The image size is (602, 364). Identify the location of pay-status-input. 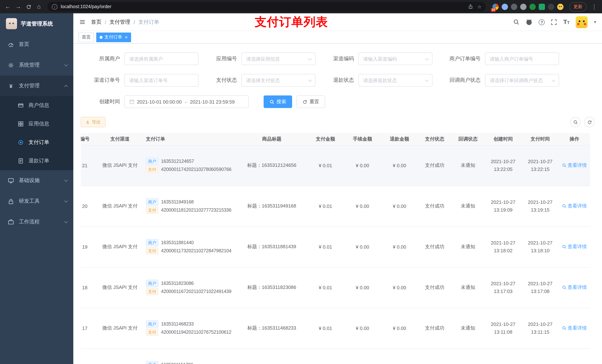
(276, 80).